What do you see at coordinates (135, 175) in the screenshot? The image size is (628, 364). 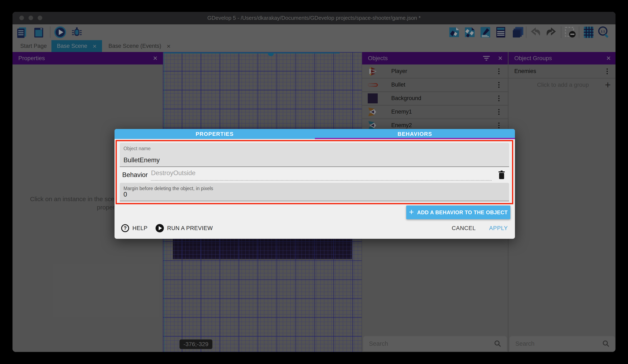 I see `behavior-label: Behavior` at bounding box center [135, 175].